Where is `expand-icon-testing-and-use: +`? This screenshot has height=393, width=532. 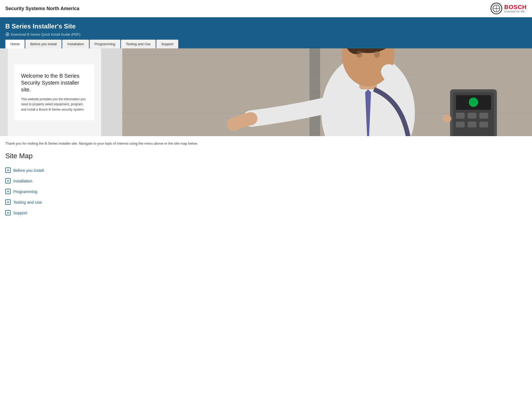 expand-icon-testing-and-use: + is located at coordinates (8, 202).